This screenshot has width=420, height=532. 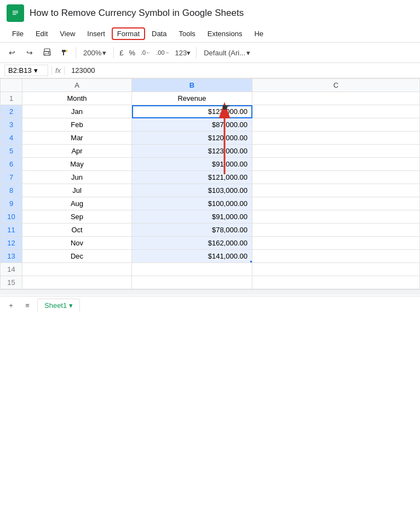 I want to click on cell-c1, so click(x=336, y=99).